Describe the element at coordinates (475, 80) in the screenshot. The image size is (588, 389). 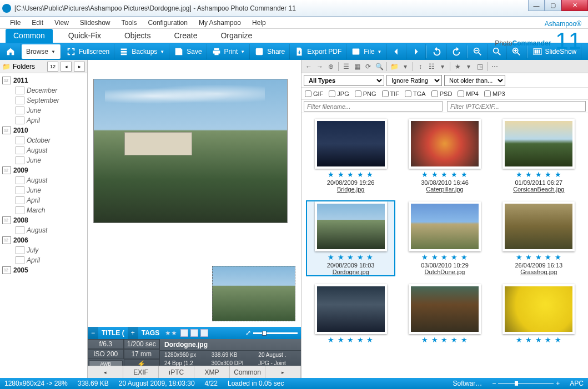
I see `age-filter-select: Not older than...` at that location.